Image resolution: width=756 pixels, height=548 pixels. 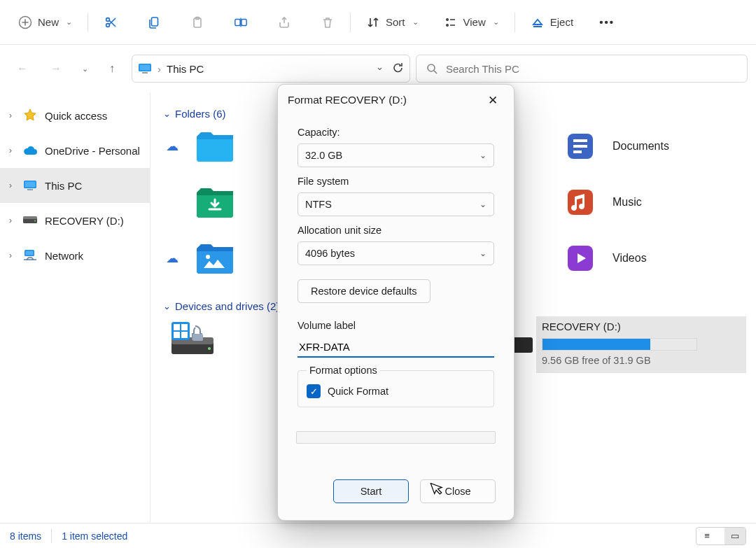 What do you see at coordinates (396, 325) in the screenshot?
I see `volume-label-label: Volume label` at bounding box center [396, 325].